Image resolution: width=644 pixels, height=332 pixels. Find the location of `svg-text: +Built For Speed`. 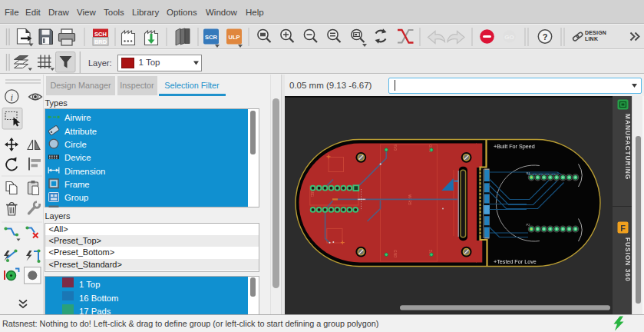

svg-text: +Built For Speed is located at coordinates (514, 146).